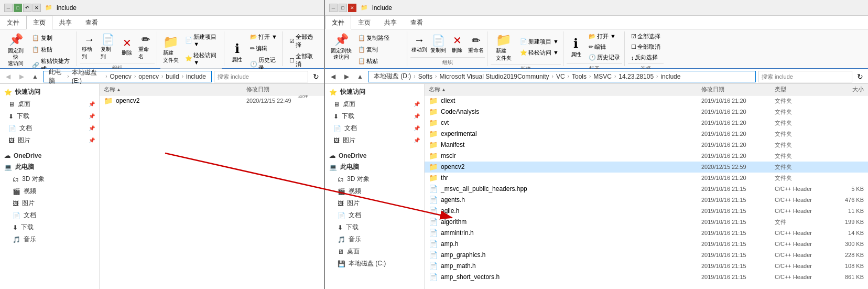  Describe the element at coordinates (108, 47) in the screenshot. I see `copy-to-btn: 📄复制到` at that location.